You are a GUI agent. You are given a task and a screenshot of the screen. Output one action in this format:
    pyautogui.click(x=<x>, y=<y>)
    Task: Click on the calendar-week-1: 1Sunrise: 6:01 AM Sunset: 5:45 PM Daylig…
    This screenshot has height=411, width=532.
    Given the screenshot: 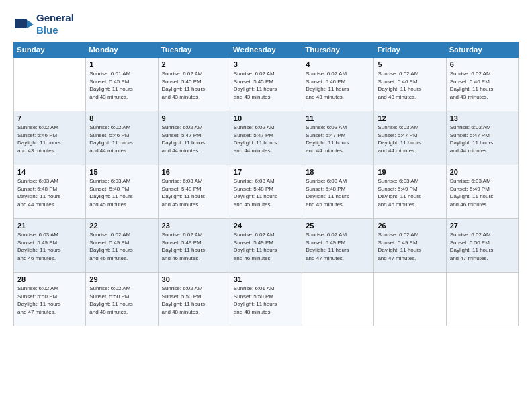 What is the action you would take?
    pyautogui.click(x=266, y=85)
    